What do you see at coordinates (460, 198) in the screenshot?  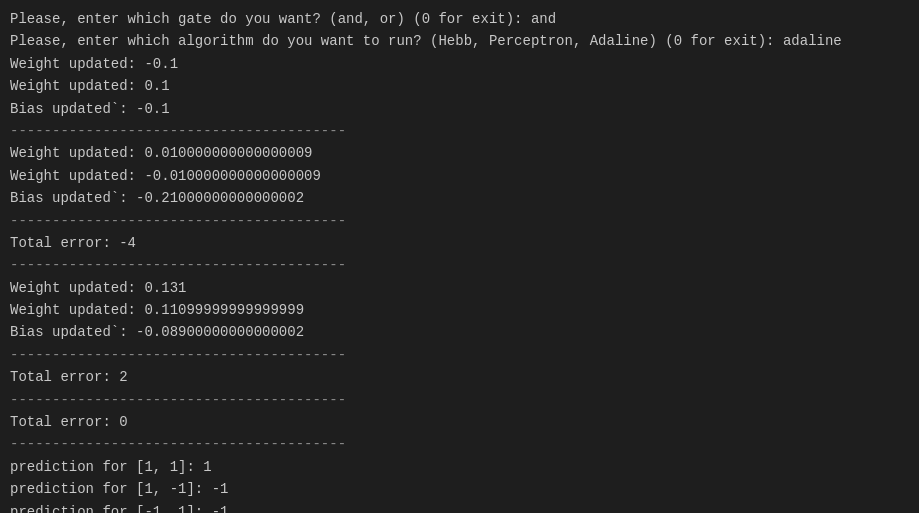 I see `terminal-line: Bias updated`: -0.21000000000000002` at bounding box center [460, 198].